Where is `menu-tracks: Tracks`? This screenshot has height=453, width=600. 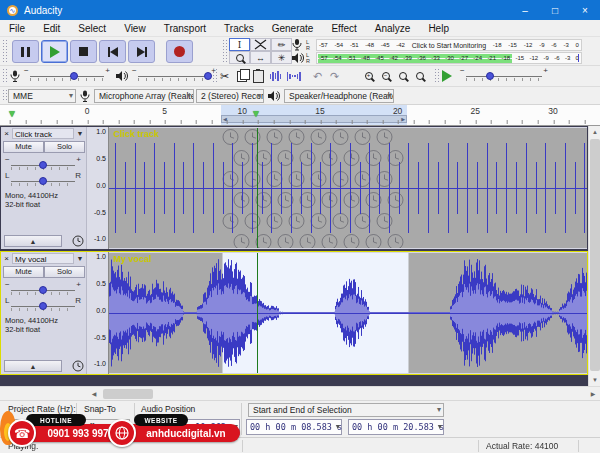 menu-tracks: Tracks is located at coordinates (239, 28).